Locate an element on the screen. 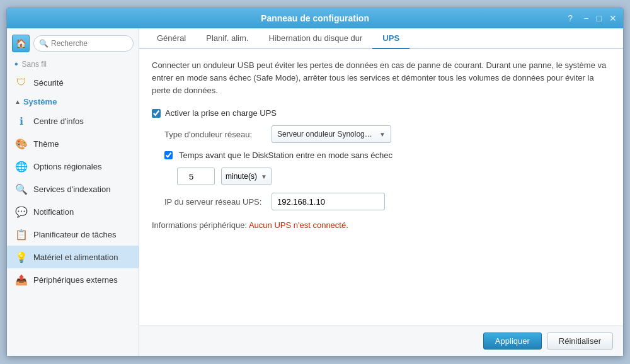  unit-dropdown-arrow-icon: ▼ is located at coordinates (264, 176).